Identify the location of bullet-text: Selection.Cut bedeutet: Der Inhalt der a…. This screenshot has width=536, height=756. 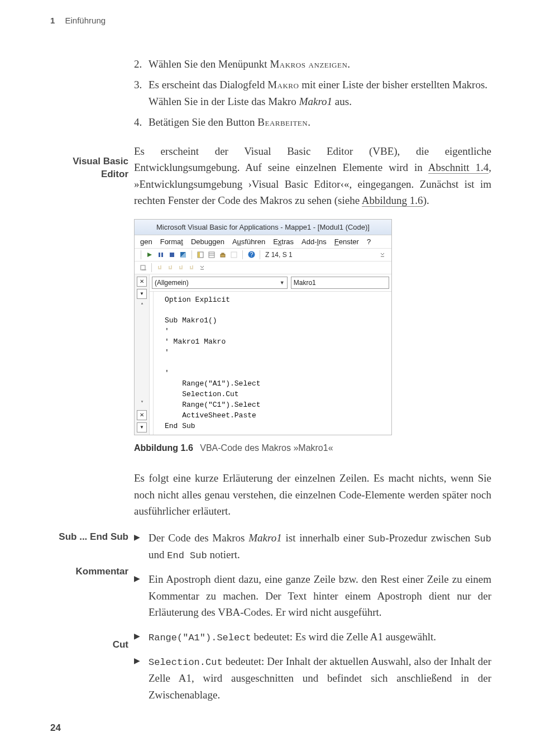
(320, 678).